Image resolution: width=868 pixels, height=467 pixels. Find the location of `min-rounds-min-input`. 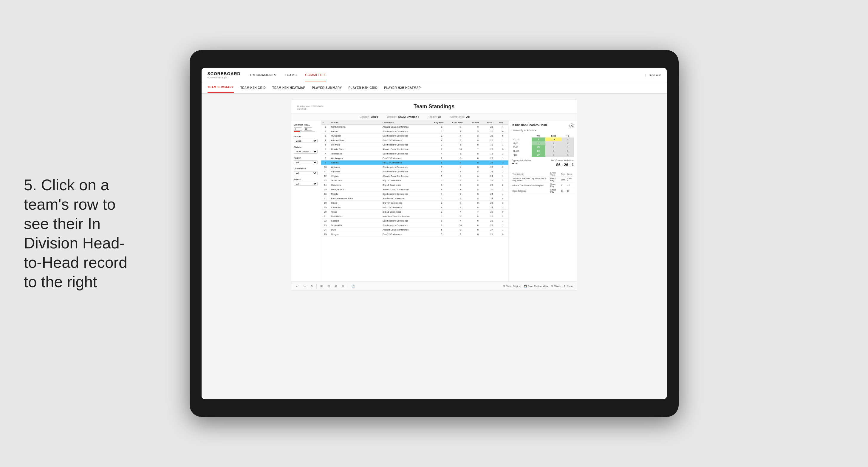

min-rounds-min-input is located at coordinates (298, 129).